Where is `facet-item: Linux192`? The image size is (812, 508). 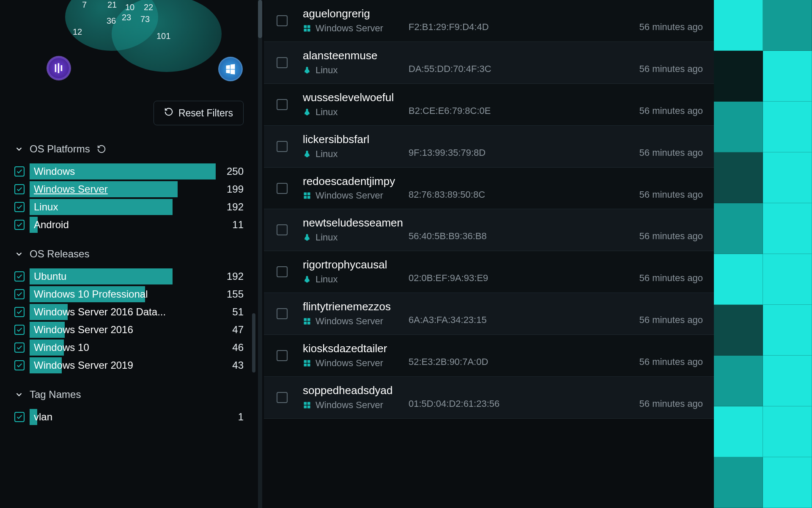
facet-item: Linux192 is located at coordinates (129, 207).